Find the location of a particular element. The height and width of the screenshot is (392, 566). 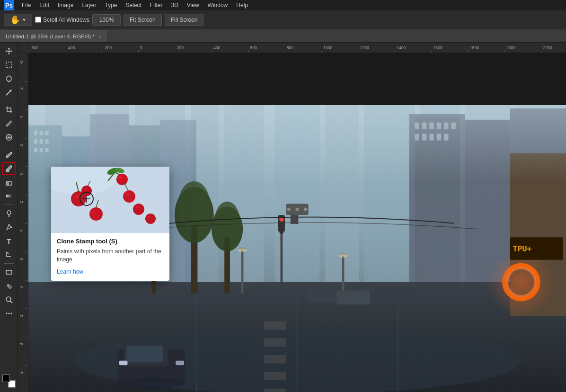

menu-layer: Layer is located at coordinates (89, 5).